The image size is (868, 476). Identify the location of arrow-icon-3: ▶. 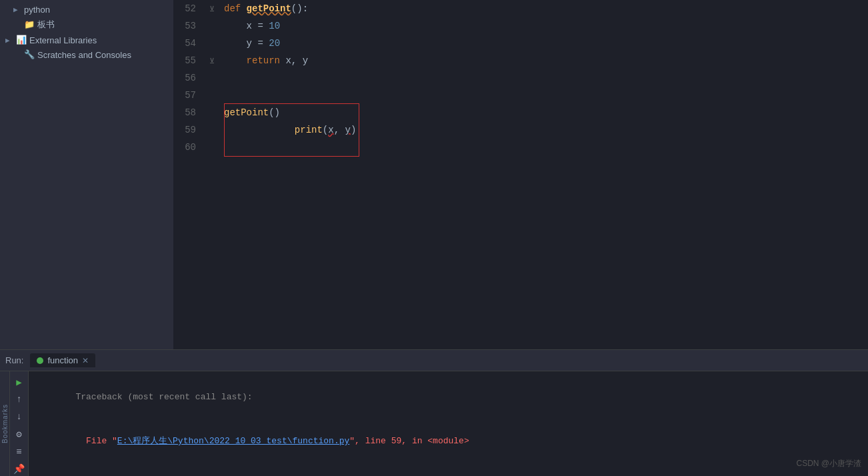
(10, 40).